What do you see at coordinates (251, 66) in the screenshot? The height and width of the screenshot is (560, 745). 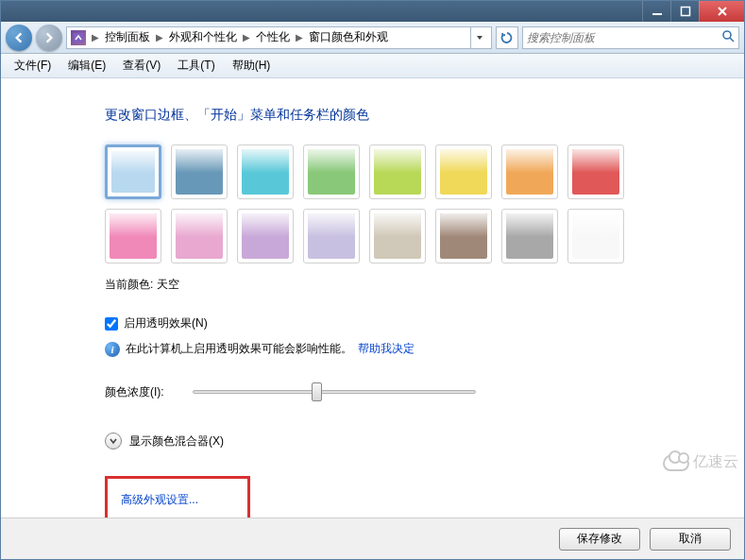 I see `menu-help: 帮助(H)` at bounding box center [251, 66].